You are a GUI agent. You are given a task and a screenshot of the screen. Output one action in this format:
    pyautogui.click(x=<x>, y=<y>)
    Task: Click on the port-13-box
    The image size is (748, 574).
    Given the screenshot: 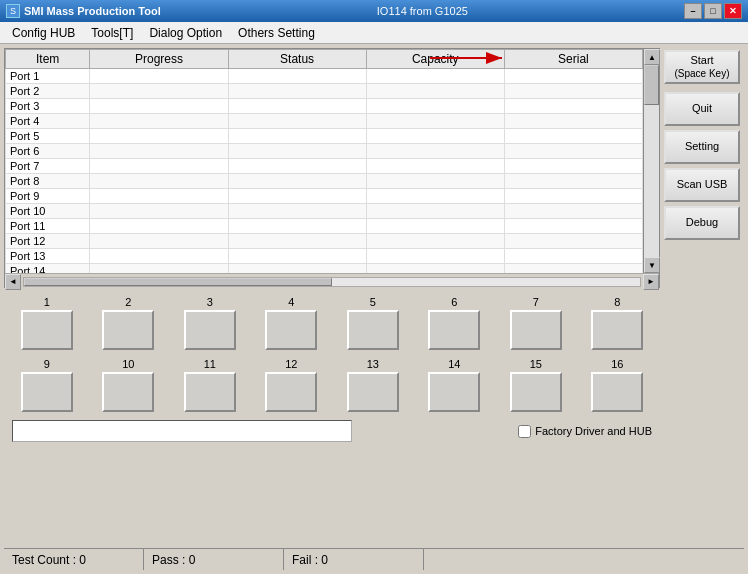 What is the action you would take?
    pyautogui.click(x=373, y=392)
    